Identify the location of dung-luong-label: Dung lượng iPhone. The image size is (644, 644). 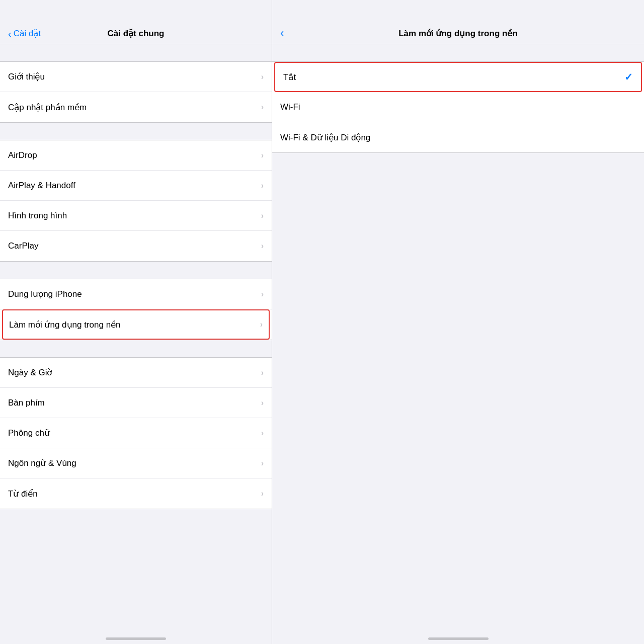
(135, 294).